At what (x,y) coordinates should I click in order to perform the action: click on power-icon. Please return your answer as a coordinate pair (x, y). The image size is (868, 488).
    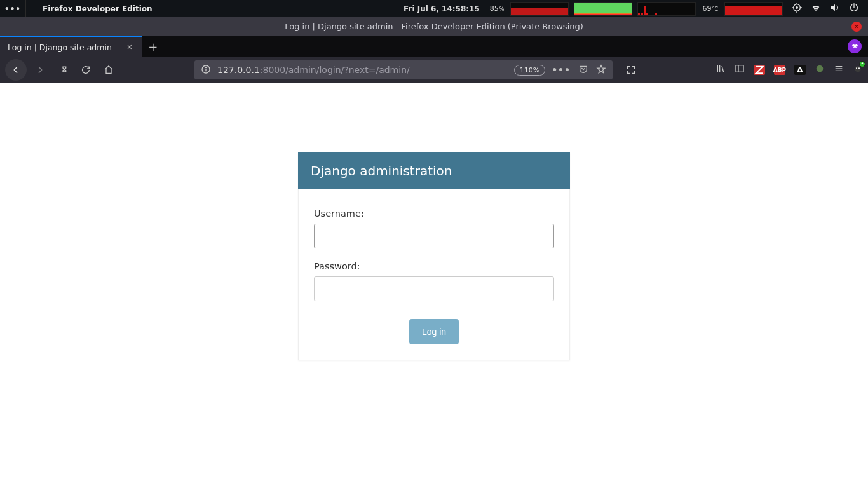
    Looking at the image, I should click on (854, 9).